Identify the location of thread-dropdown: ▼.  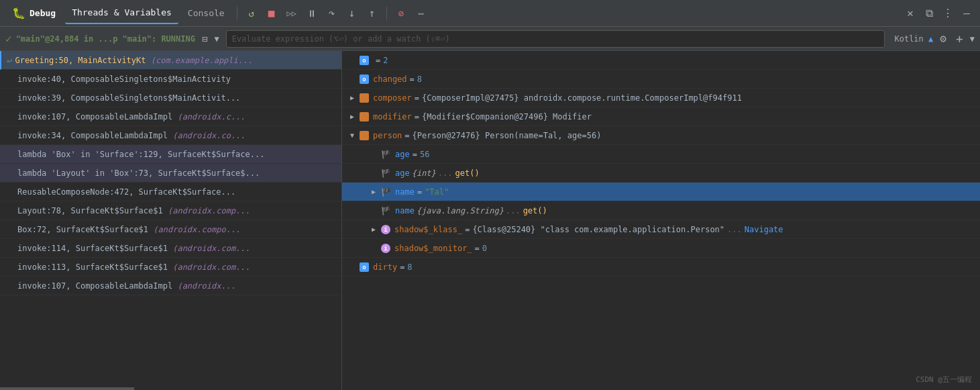
(216, 39).